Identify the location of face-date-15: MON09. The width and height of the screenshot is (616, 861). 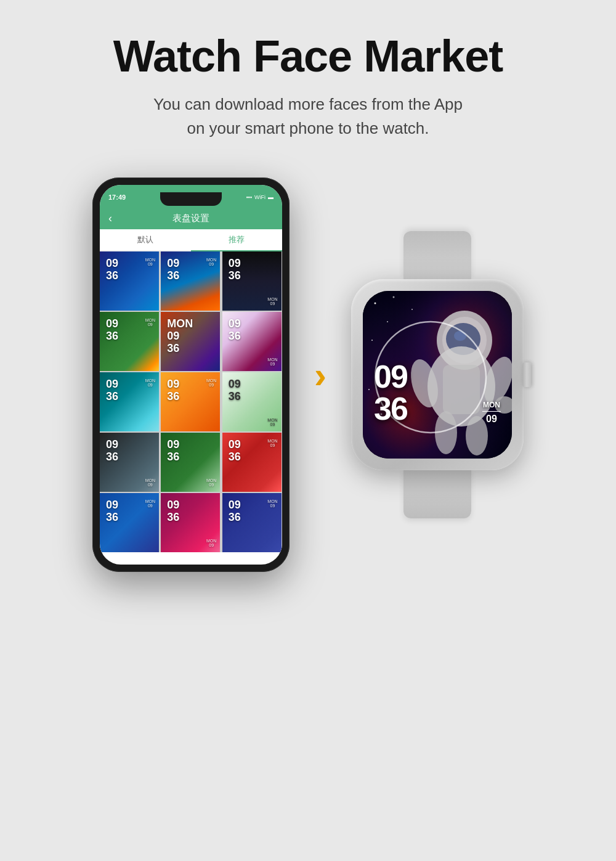
(272, 504).